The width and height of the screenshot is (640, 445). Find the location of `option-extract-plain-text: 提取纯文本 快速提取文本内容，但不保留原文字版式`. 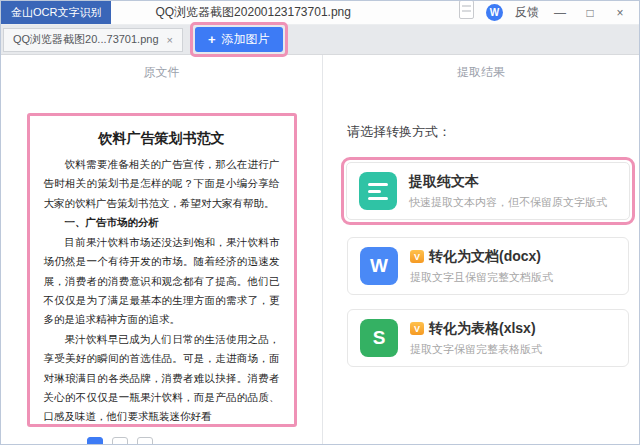

option-extract-plain-text: 提取纯文本 快速提取文本内容，但不保留原文字版式 is located at coordinates (488, 191).